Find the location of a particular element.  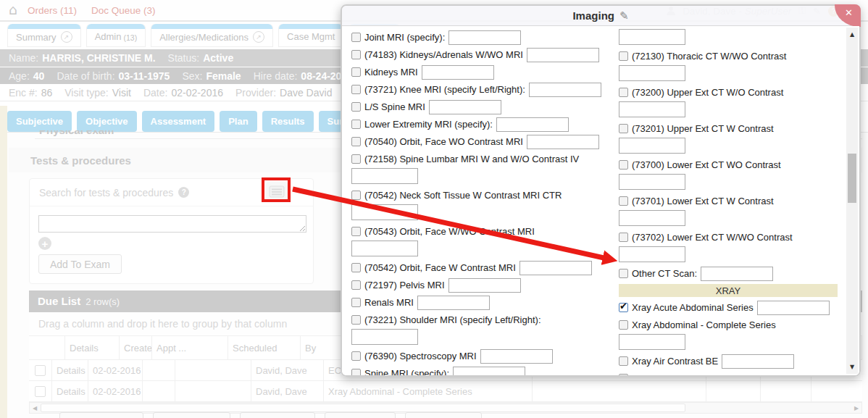

imaging-item: (70543) Orbit, Face W/WO Contrast MRI is located at coordinates (482, 240).